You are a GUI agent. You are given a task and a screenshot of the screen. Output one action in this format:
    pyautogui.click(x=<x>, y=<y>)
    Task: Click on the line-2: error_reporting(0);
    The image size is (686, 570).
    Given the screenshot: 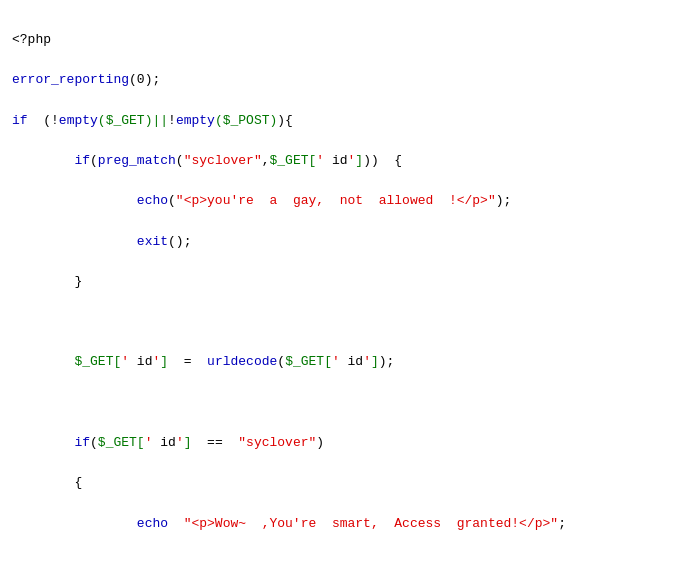 What is the action you would take?
    pyautogui.click(x=86, y=80)
    